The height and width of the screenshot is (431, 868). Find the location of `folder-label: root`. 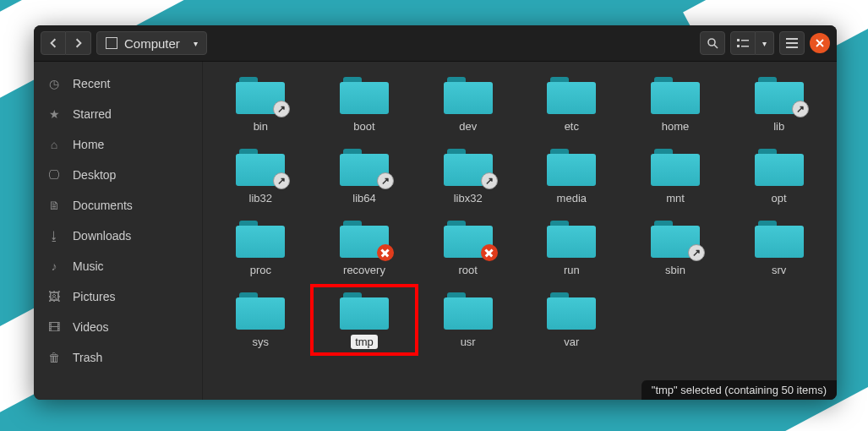

folder-label: root is located at coordinates (467, 270).